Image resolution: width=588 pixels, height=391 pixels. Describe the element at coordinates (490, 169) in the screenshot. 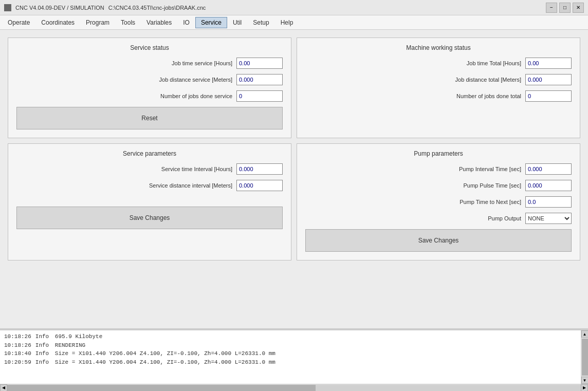

I see `pump-interval-time-label: Pump Interval Time [sec]` at that location.